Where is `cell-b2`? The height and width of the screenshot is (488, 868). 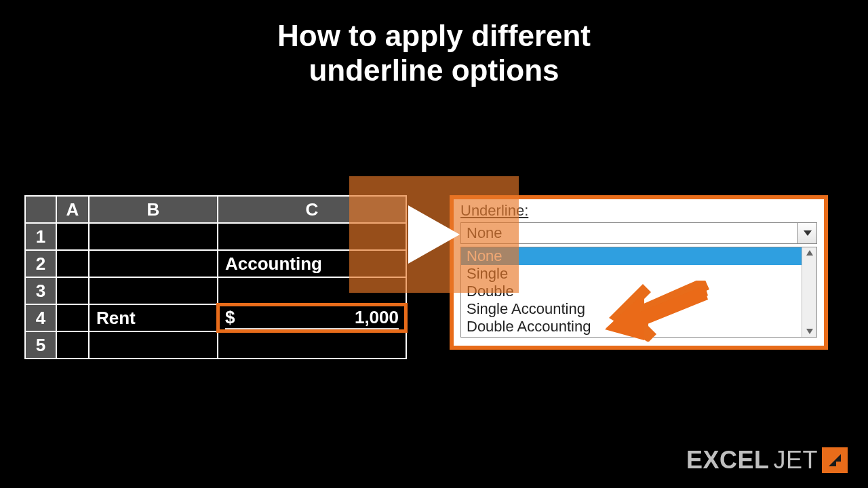
cell-b2 is located at coordinates (153, 264).